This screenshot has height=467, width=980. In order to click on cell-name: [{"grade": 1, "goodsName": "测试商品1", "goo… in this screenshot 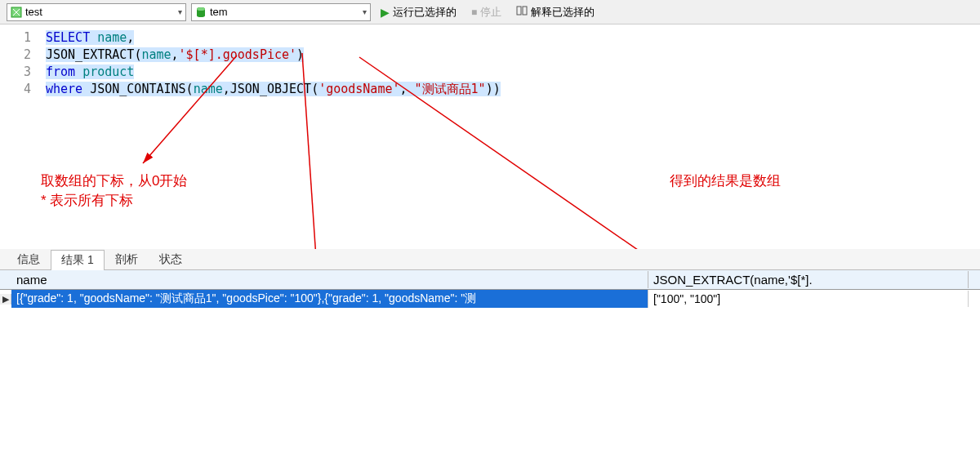, I will do `click(330, 299)`.